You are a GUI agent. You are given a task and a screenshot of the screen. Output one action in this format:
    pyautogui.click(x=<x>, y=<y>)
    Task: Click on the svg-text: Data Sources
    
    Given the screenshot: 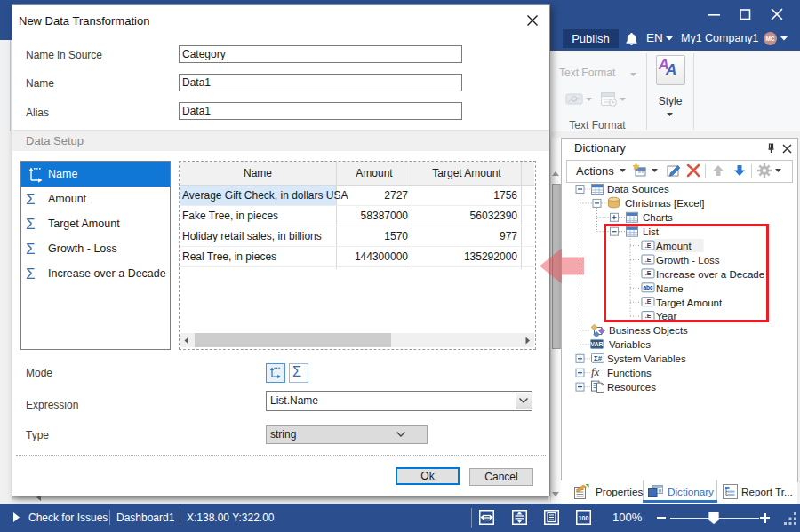 What is the action you would take?
    pyautogui.click(x=638, y=189)
    